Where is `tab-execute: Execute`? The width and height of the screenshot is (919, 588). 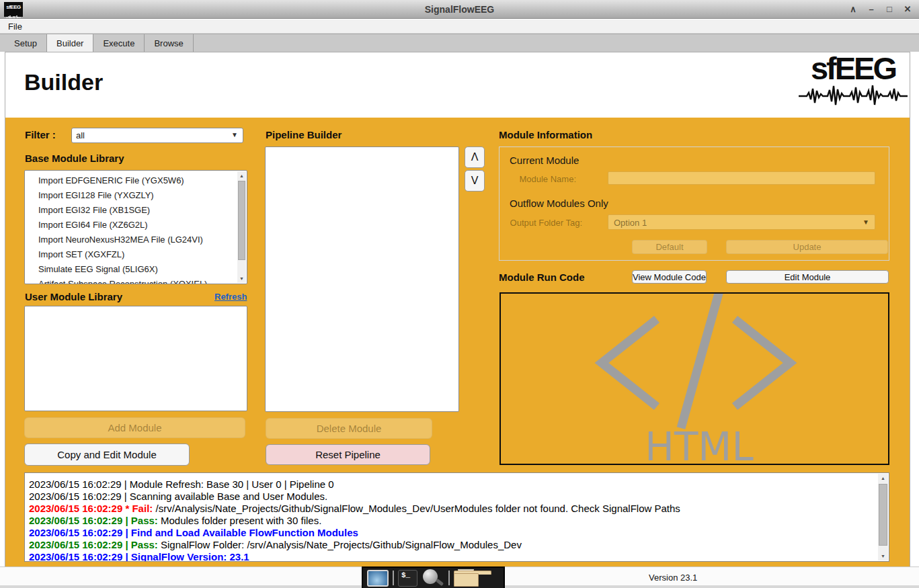 tab-execute: Execute is located at coordinates (119, 43).